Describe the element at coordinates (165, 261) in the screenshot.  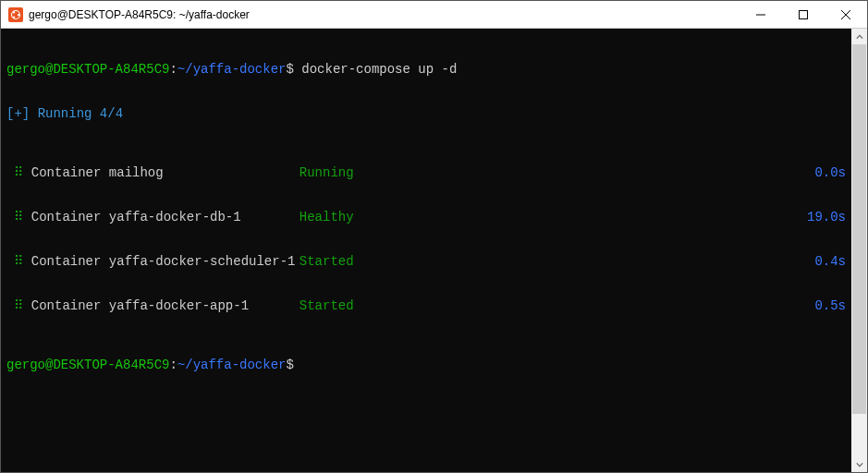
I see `container-name: Container yaffa-docker-scheduler-1` at that location.